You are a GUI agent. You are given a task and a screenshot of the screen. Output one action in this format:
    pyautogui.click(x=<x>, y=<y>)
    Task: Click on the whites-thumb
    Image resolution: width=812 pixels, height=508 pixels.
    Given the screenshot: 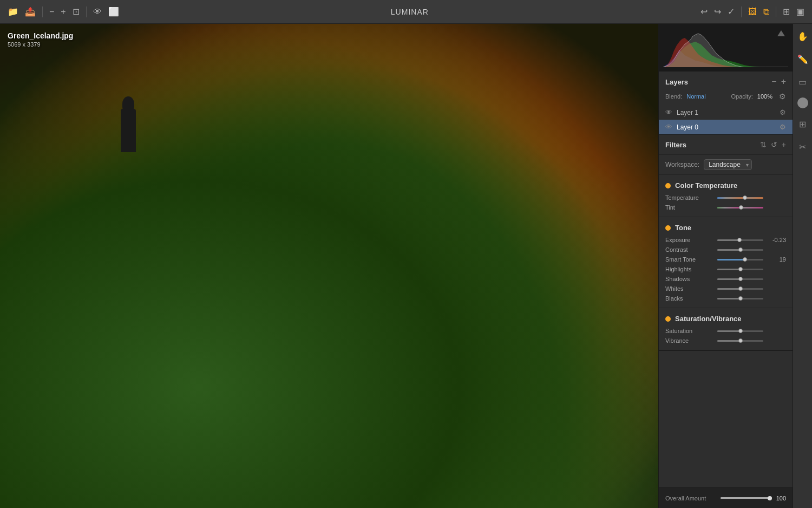 What is the action you would take?
    pyautogui.click(x=741, y=289)
    